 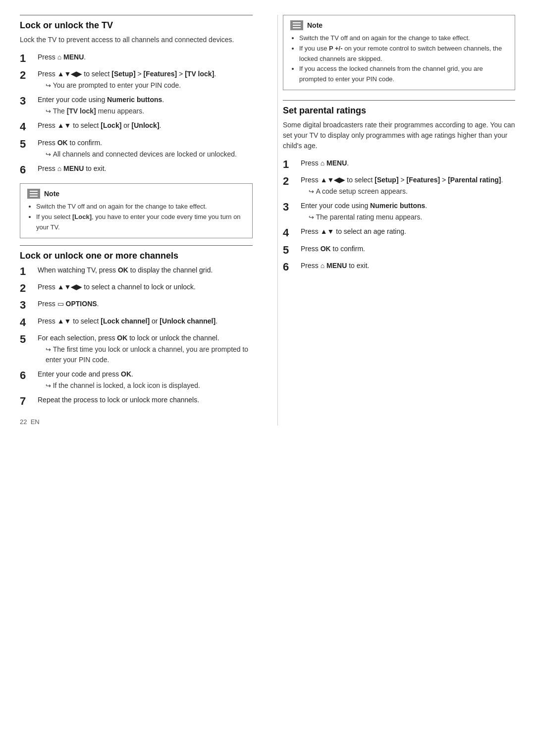 I want to click on step-content-4: Press ▲▼ to select [Lock] or [Unlock]., so click(x=145, y=126).